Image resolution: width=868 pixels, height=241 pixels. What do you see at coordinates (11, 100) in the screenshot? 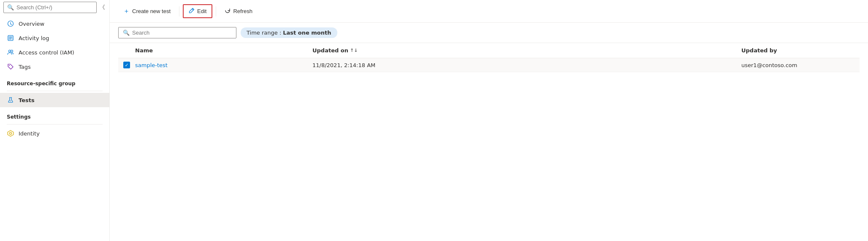
I see `tests-icon` at bounding box center [11, 100].